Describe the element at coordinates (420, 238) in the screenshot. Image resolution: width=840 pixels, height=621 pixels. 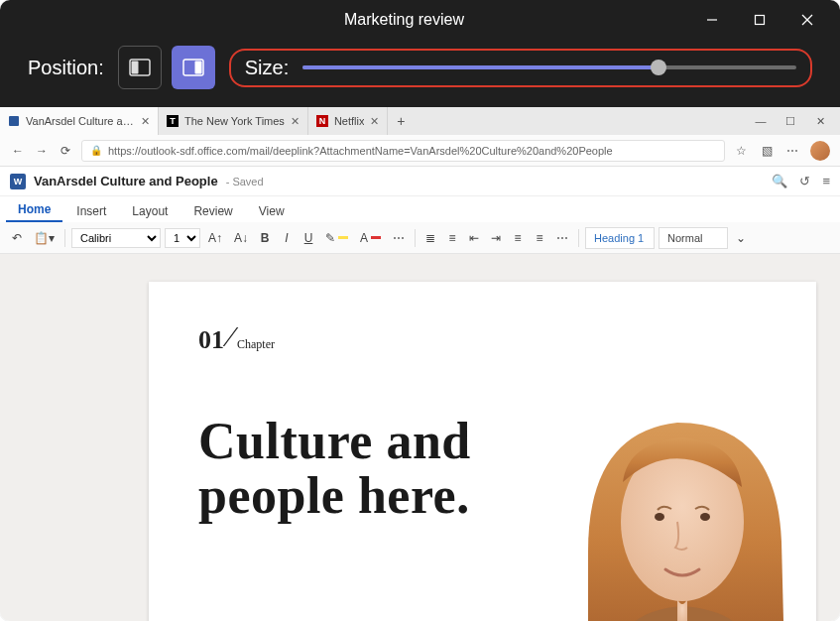
I see `ribbon-toolbar: ↶ 📋▾ Calibri 11 A↑ A↓ B I U ✎ A ⋯ ≣ ≡ ⇤ …` at that location.